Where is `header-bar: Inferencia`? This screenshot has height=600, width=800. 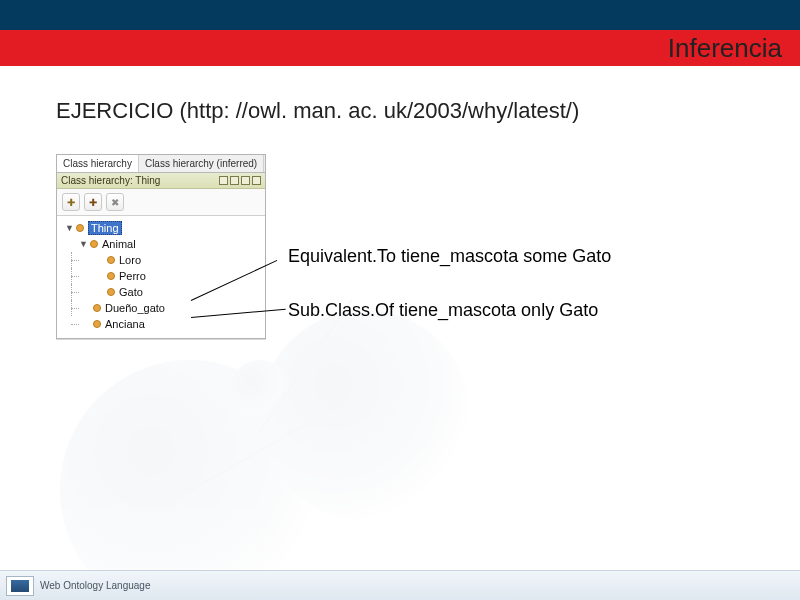 header-bar: Inferencia is located at coordinates (400, 48).